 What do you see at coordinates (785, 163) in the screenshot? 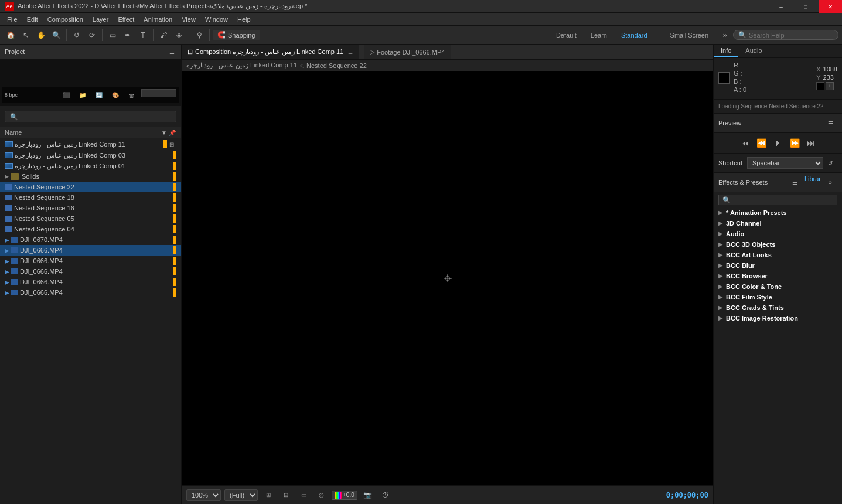
I see `shortcut-select: Spacebar Enter` at bounding box center [785, 163].